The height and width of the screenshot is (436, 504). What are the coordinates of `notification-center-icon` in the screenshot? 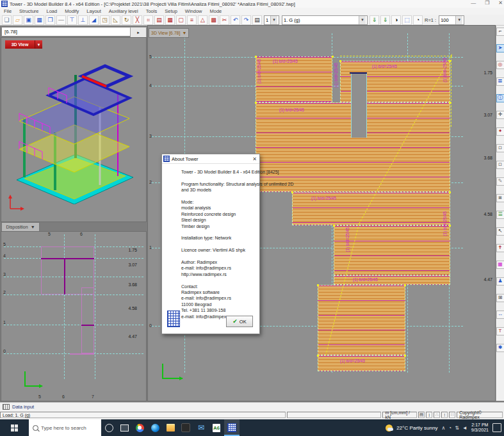 It's located at (497, 428).